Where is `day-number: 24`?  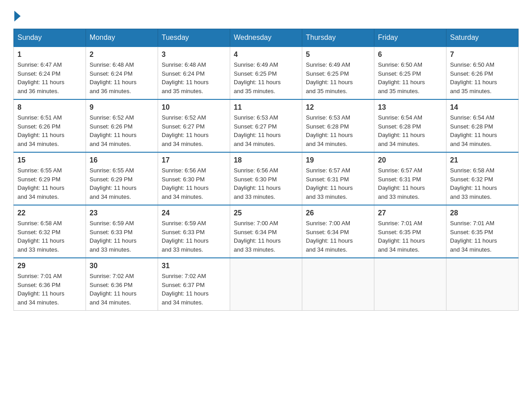
day-number: 24 is located at coordinates (194, 213).